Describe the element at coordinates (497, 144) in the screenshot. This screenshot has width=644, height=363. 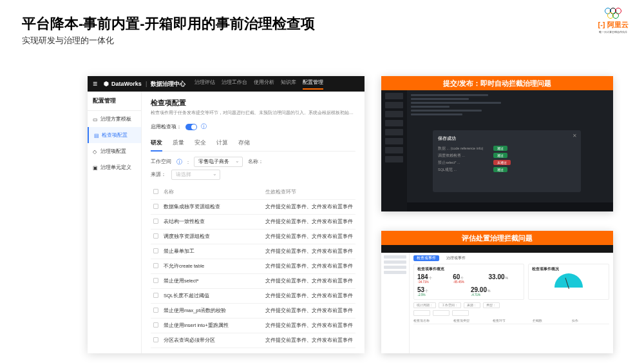
I see `screenshot-submit-publish: 提交/发布：即时自动拦截治理问题 保存成功 ✕ 数据 ... (code ref…` at that location.